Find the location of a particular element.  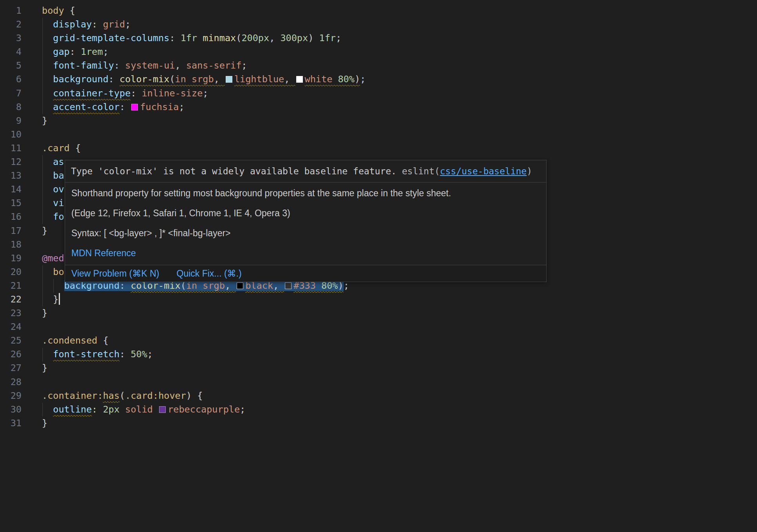

doc-syntax: Syntax: [ <bg-layer> , ]* <final-bg-laye… is located at coordinates (306, 233).